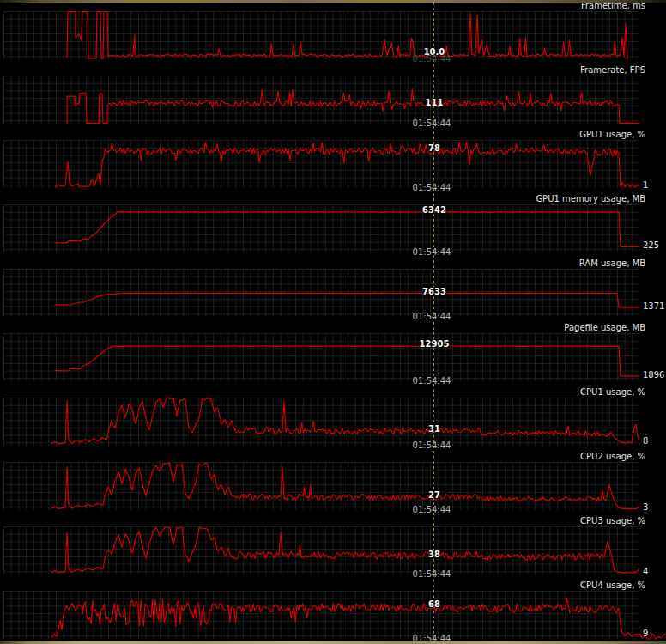 This screenshot has width=666, height=644. What do you see at coordinates (347, 230) in the screenshot?
I see `series-line-gpu1-memory` at bounding box center [347, 230].